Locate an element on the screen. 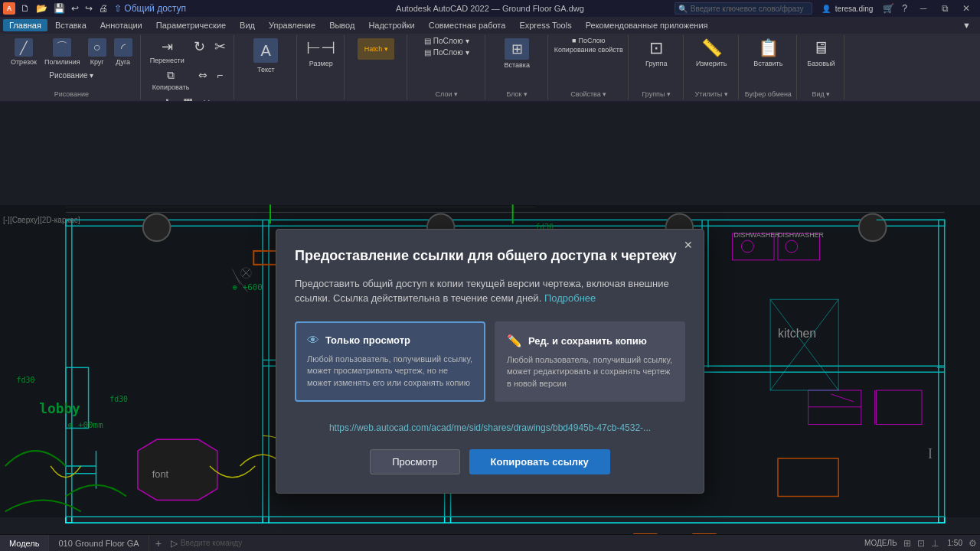 Image resolution: width=980 pixels, height=551 pixels. ribbon-draw-label: Рисование is located at coordinates (72, 94).